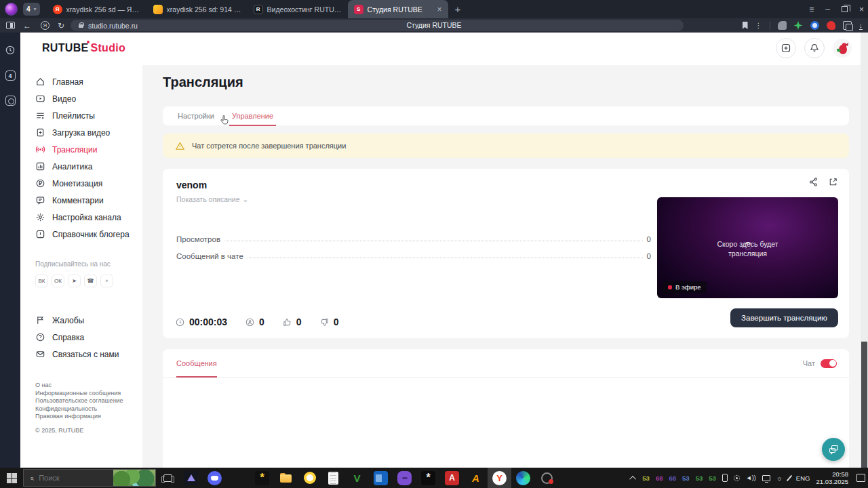 The image size is (868, 488). I want to click on app-discord, so click(214, 478).